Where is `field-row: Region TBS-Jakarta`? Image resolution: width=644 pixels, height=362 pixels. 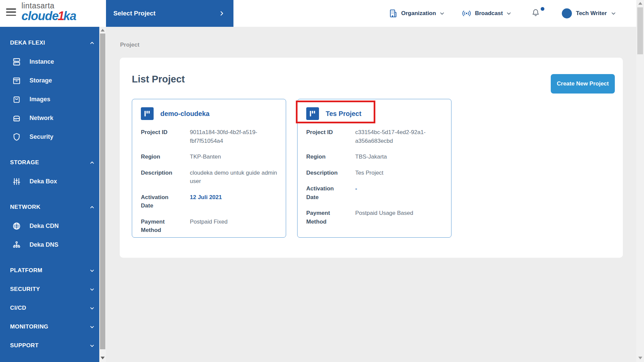
field-row: Region TBS-Jakarta is located at coordinates (374, 157).